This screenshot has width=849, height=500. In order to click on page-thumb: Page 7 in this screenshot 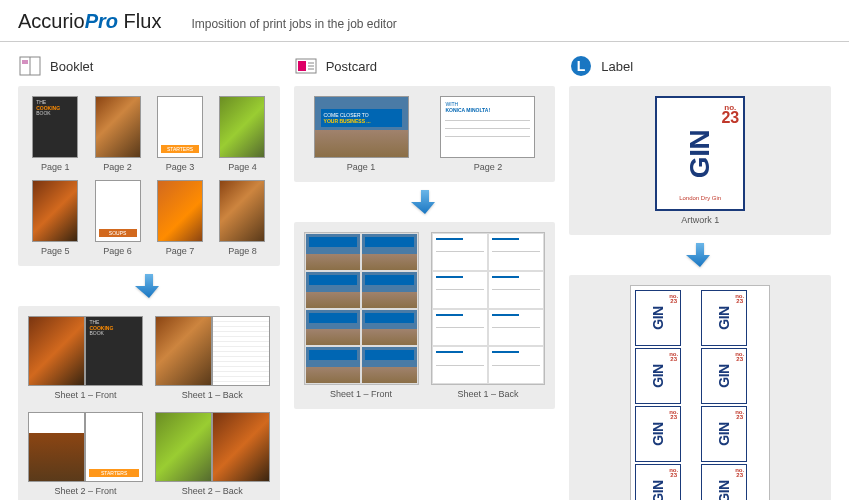, I will do `click(180, 218)`.